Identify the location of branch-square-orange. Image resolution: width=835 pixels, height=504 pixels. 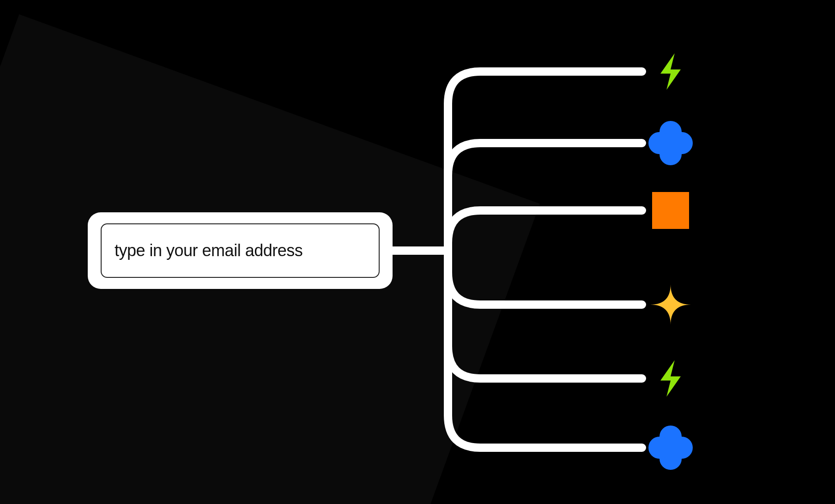
(545, 231).